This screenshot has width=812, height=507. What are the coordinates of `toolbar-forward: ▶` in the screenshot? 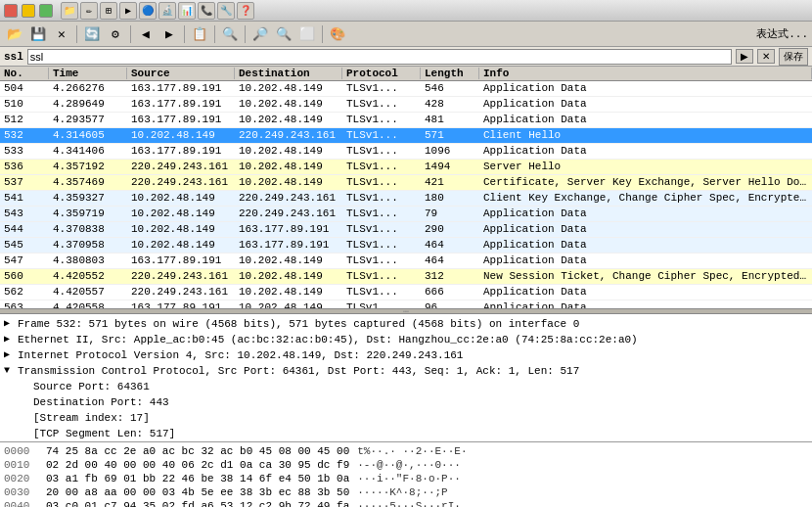 It's located at (169, 34).